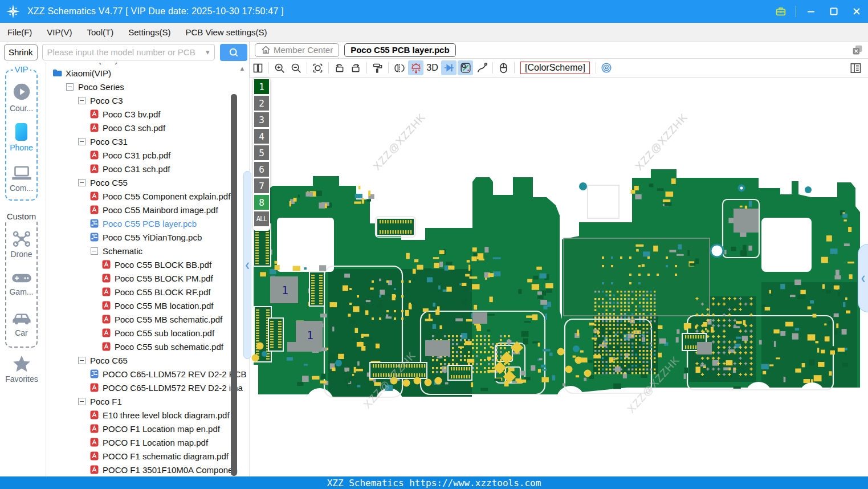 Image resolution: width=868 pixels, height=489 pixels. Describe the element at coordinates (606, 68) in the screenshot. I see `rings-icon` at that location.